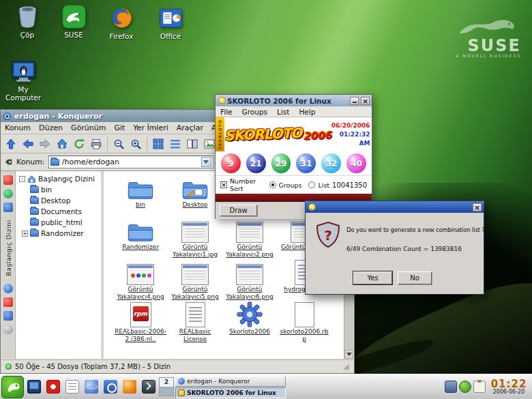  I want to click on launcher-my-computer, so click(34, 387).